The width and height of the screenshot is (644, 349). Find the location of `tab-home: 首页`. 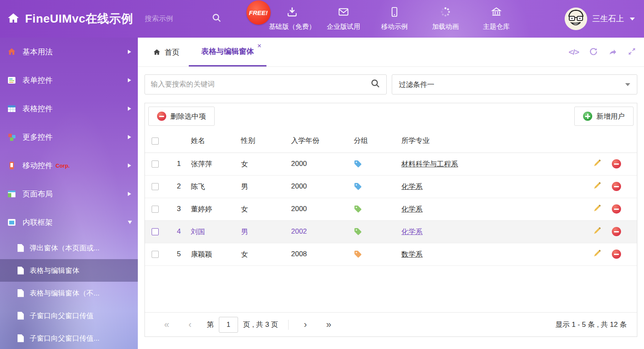

tab-home: 首页 is located at coordinates (166, 52).